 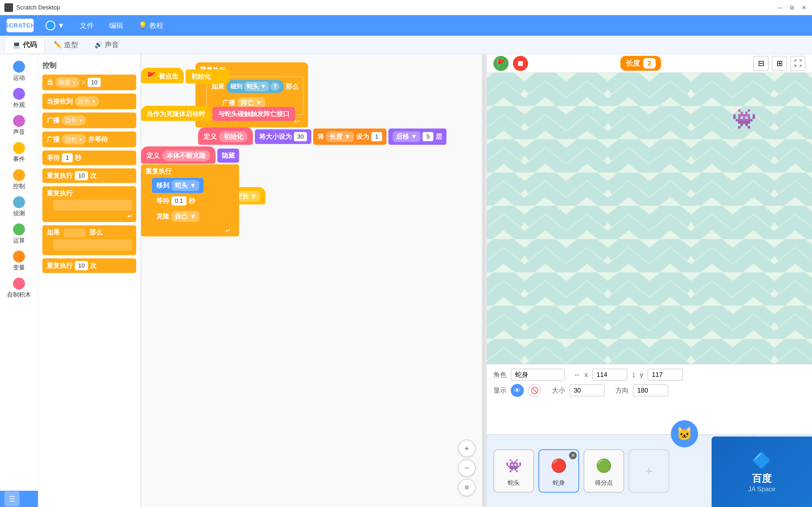 I want to click on add-sprite-button: +, so click(x=649, y=471).